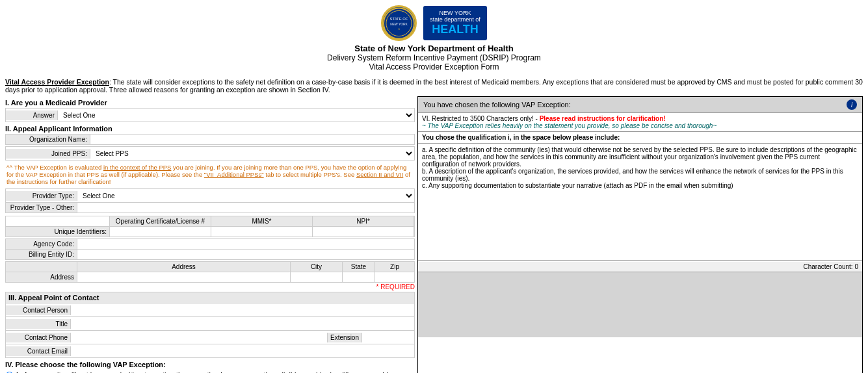 The height and width of the screenshot is (373, 868). What do you see at coordinates (359, 277) in the screenshot?
I see `state-input-cell` at bounding box center [359, 277].